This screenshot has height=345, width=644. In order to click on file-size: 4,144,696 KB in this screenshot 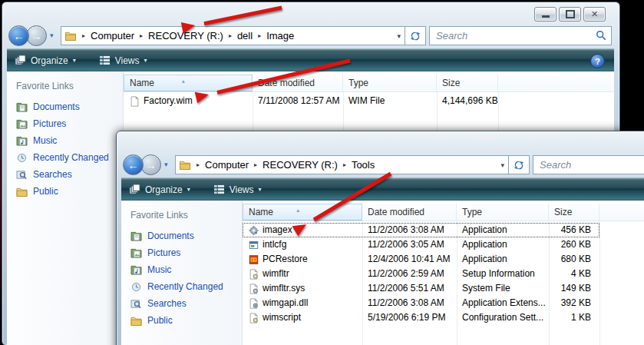, I will do `click(467, 101)`.